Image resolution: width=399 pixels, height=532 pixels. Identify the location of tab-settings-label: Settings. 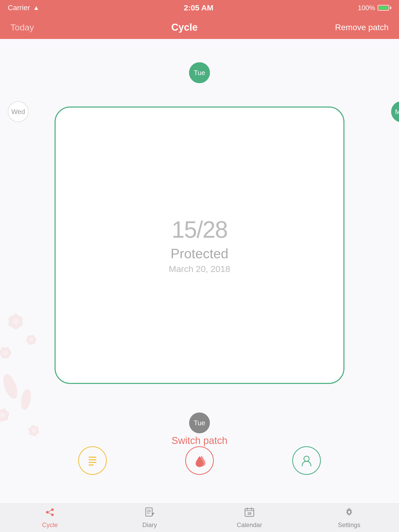
(349, 525).